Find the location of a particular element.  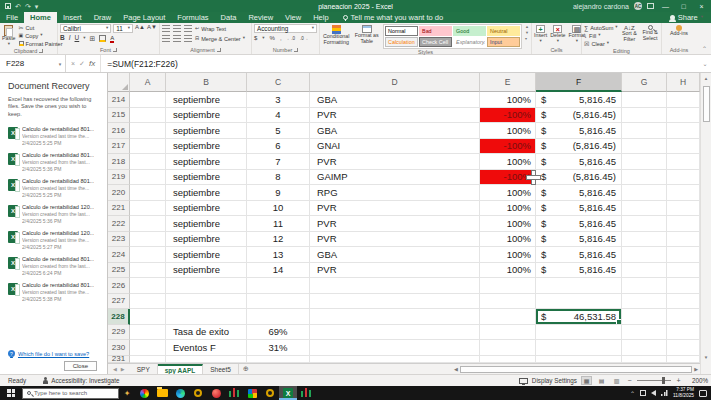

cell-E228 is located at coordinates (508, 317).